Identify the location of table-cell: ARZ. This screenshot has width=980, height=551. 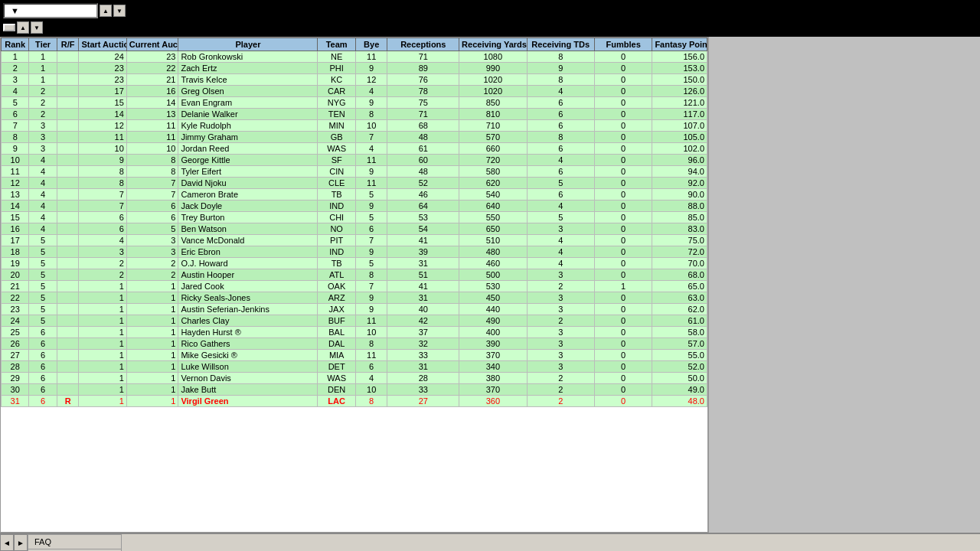
(337, 298).